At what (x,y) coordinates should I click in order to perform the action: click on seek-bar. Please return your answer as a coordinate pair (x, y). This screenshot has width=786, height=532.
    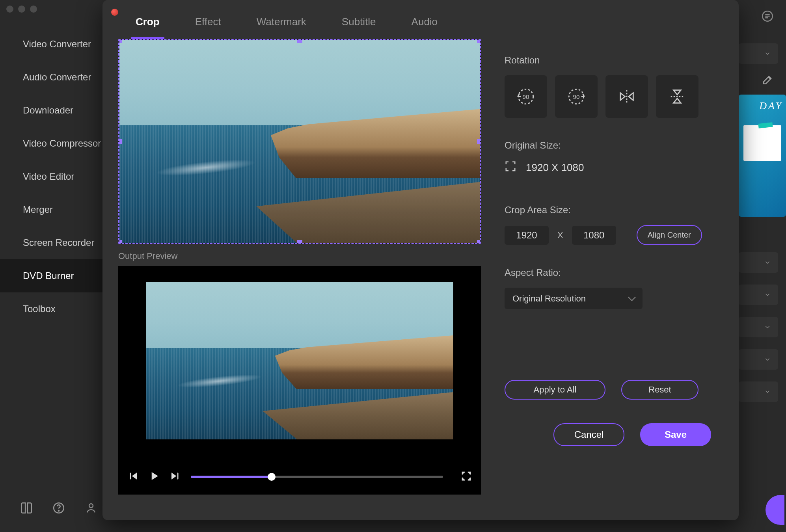
    Looking at the image, I should click on (317, 477).